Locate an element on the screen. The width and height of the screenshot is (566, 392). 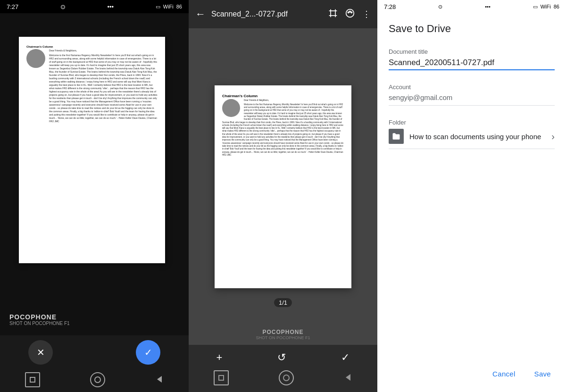
header-filename: Scanned_2...-0727.pdf is located at coordinates (267, 14).